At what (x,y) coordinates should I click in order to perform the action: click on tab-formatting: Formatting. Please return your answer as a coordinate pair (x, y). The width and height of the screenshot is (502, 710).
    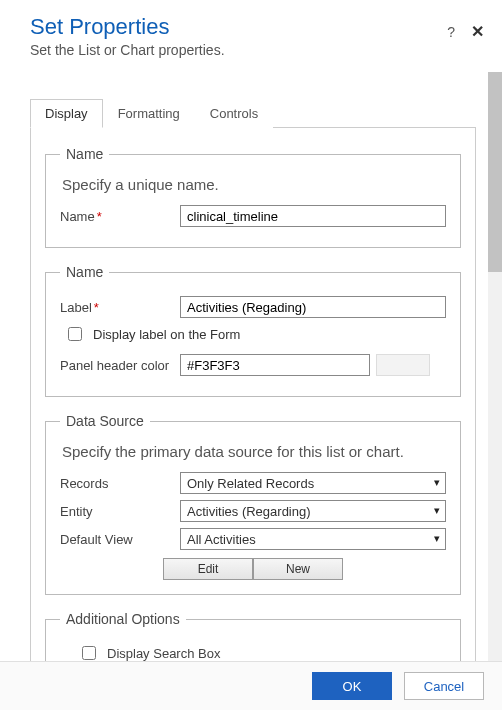
    Looking at the image, I should click on (149, 114).